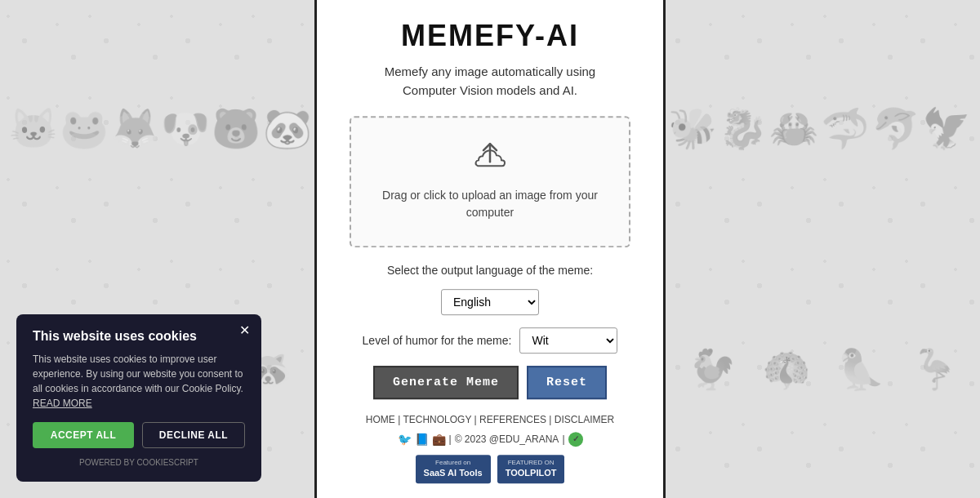  What do you see at coordinates (139, 398) in the screenshot?
I see `cookie-banner: ✕ This website uses cookies This website…` at bounding box center [139, 398].